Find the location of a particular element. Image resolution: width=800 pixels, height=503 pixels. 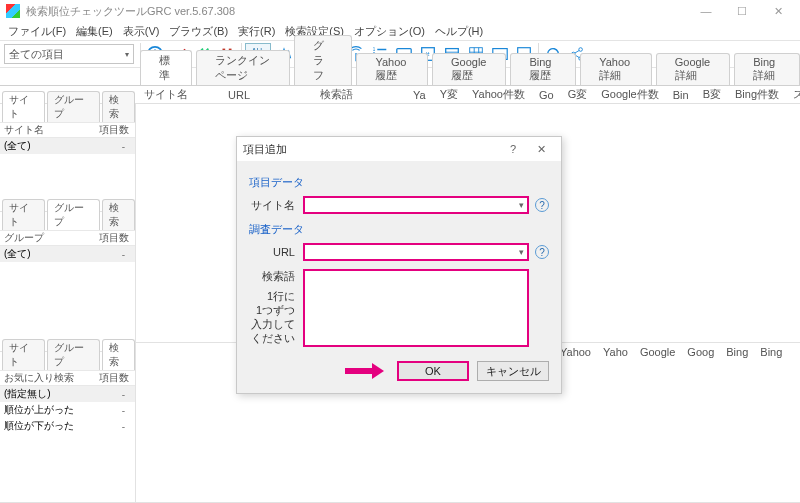

col-ya: Ya is located at coordinates (396, 95).